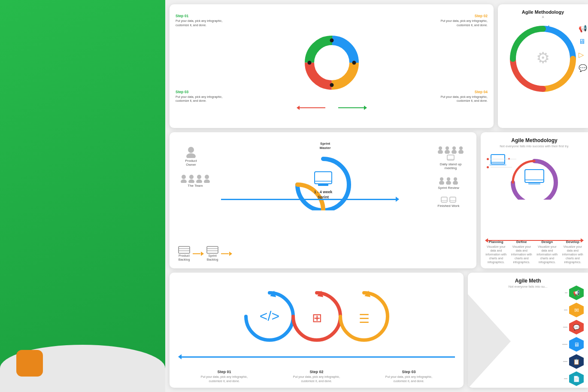  Describe the element at coordinates (30, 363) in the screenshot. I see `ai-icon` at that location.